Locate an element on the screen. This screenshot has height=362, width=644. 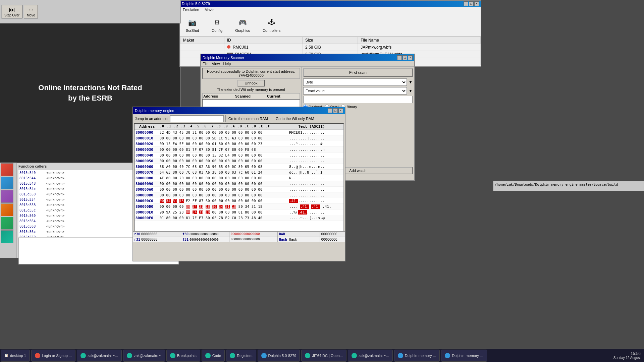
taskbar-code: Code is located at coordinates (213, 356).